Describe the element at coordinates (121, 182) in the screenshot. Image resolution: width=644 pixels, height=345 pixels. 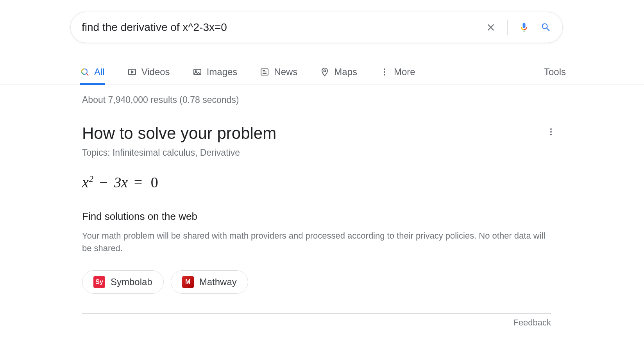
I see `eq-term2: 3x` at that location.